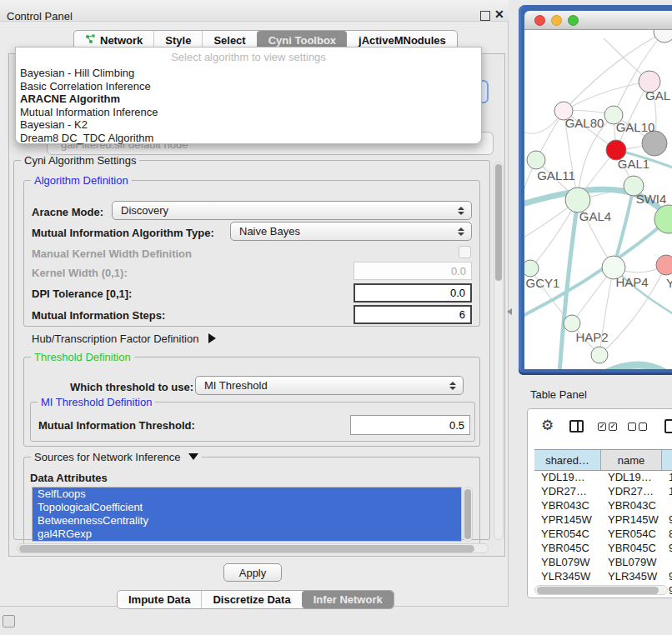 This screenshot has width=672, height=635. I want to click on table-row: YLR345WYLR345W9., so click(604, 577).